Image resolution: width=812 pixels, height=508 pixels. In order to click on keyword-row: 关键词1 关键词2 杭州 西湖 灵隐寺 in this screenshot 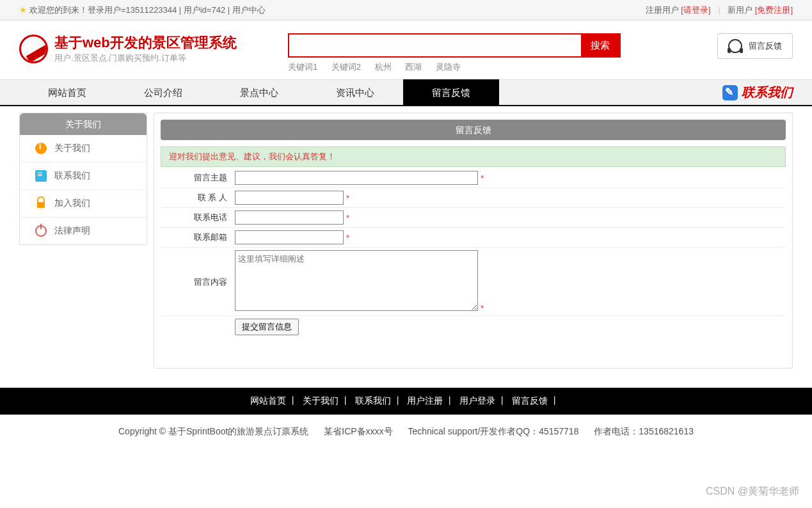, I will do `click(454, 67)`.